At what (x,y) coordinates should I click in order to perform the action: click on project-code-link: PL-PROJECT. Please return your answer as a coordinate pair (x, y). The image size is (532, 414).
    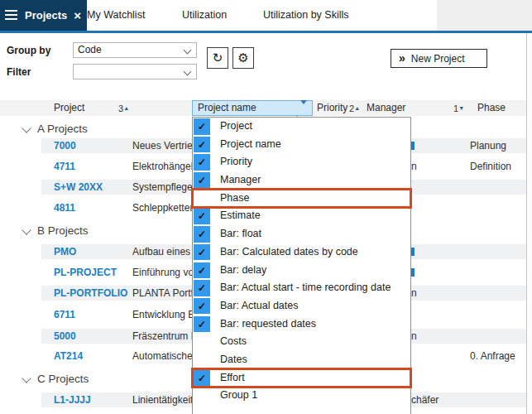
    Looking at the image, I should click on (85, 272).